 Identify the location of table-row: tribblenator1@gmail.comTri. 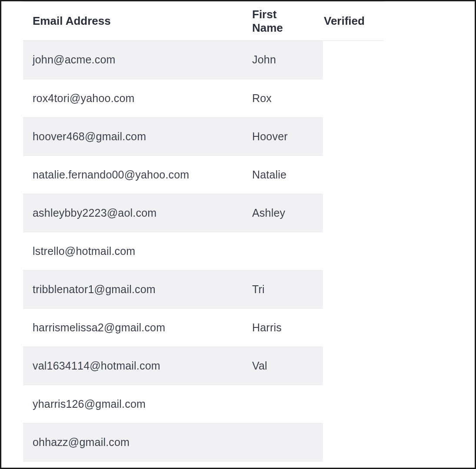
(173, 289).